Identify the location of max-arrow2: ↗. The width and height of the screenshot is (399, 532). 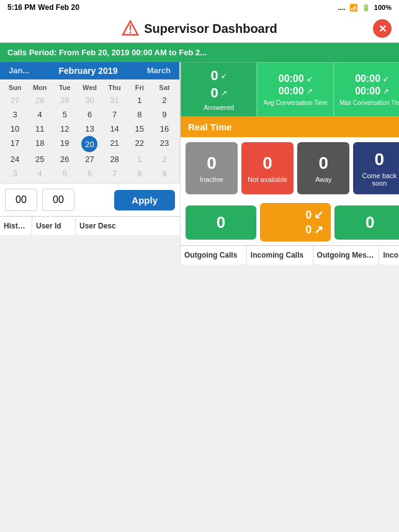
(386, 91).